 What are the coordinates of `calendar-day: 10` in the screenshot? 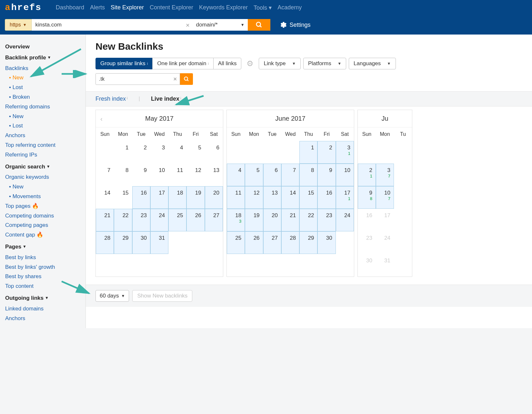 It's located at (345, 175).